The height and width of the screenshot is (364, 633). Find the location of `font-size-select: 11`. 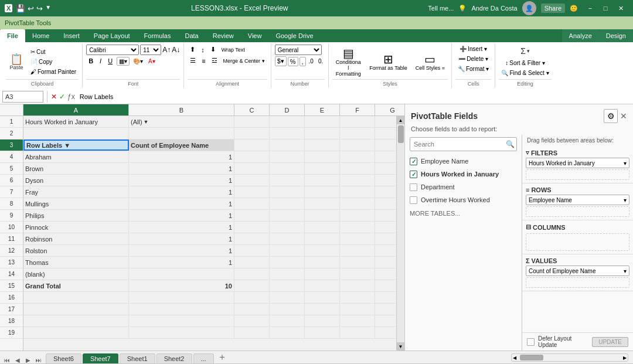

font-size-select: 11 is located at coordinates (151, 50).